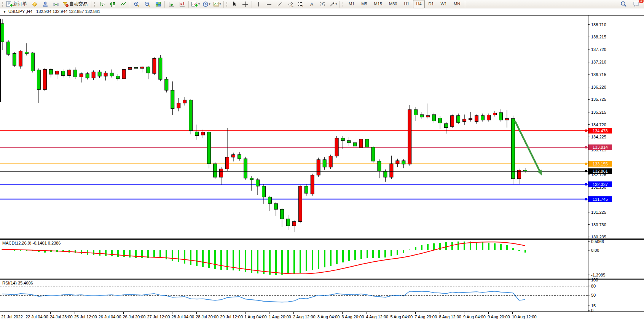 The width and height of the screenshot is (644, 321). What do you see at coordinates (256, 317) in the screenshot?
I see `svg-text: 1 Aug 04:00` at bounding box center [256, 317].